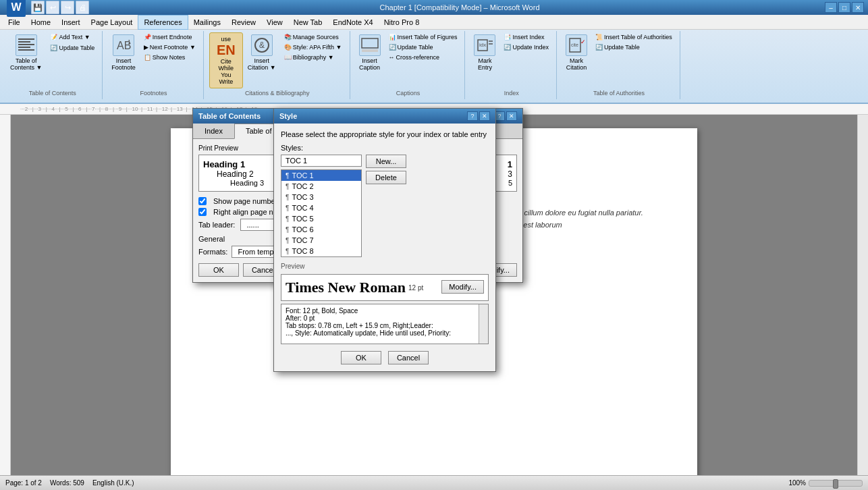 This screenshot has height=490, width=868. I want to click on style-list-item-toc-8: ¶TOC 8, so click(321, 251).